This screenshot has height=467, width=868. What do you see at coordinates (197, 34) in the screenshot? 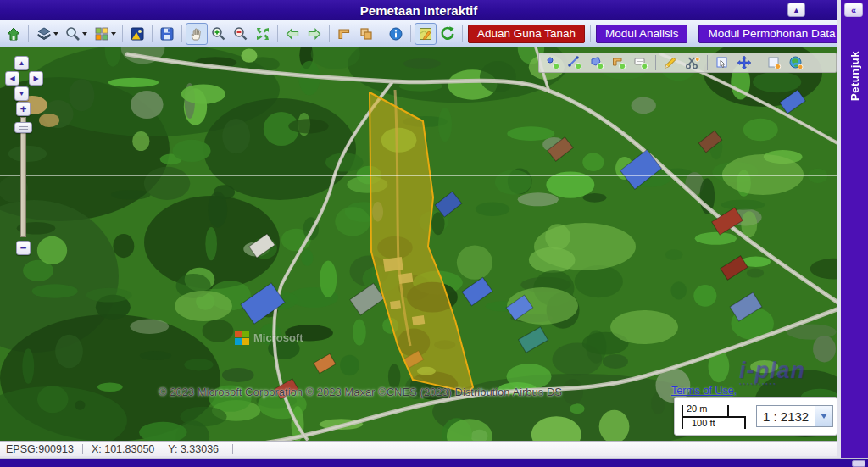
I see `pan-hand-icon` at bounding box center [197, 34].